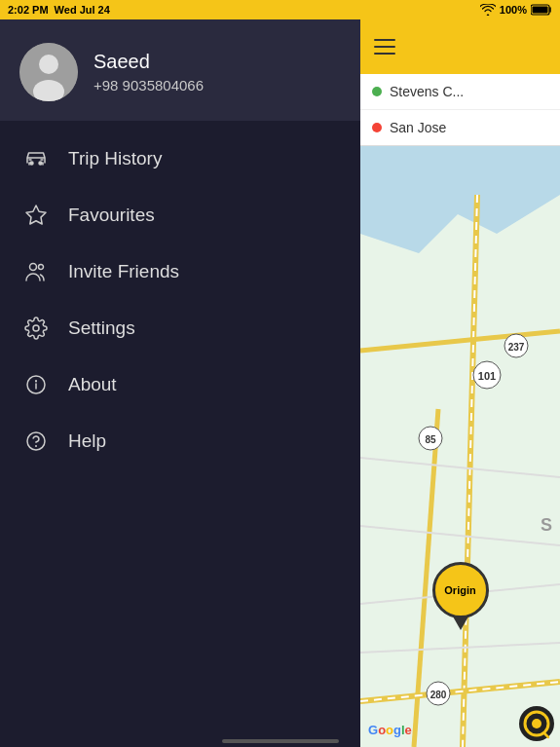  I want to click on status-icons: 100%, so click(516, 10).